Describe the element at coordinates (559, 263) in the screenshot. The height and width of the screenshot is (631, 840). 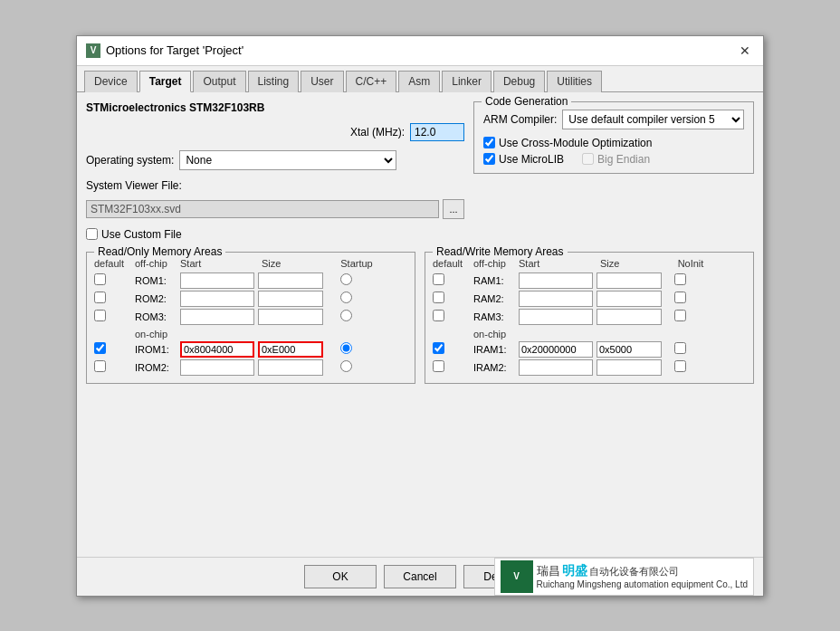
I see `rw-header-start: Start` at that location.